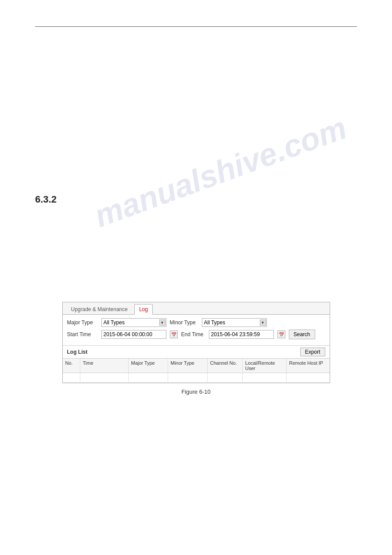  What do you see at coordinates (174, 334) in the screenshot?
I see `start-time-calendar-icon: 📅` at bounding box center [174, 334].